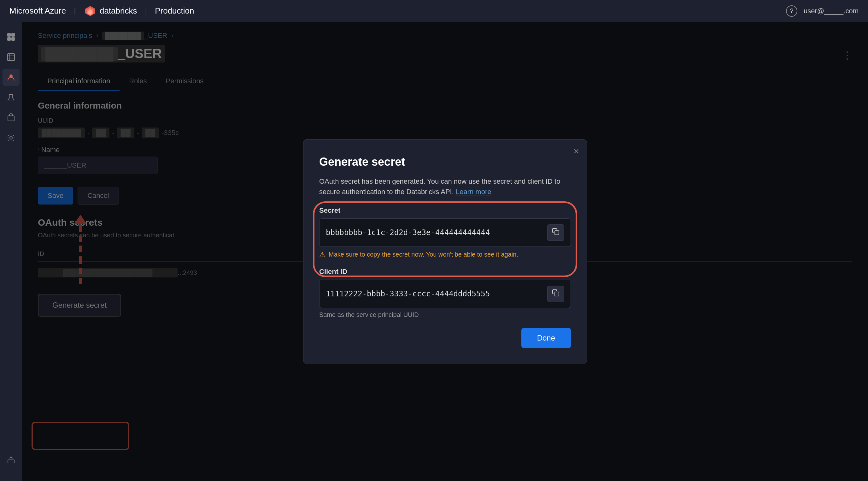 This screenshot has height=481, width=868. I want to click on nav-branding: Microsoft Azure | databricks | Productio…, so click(102, 11).